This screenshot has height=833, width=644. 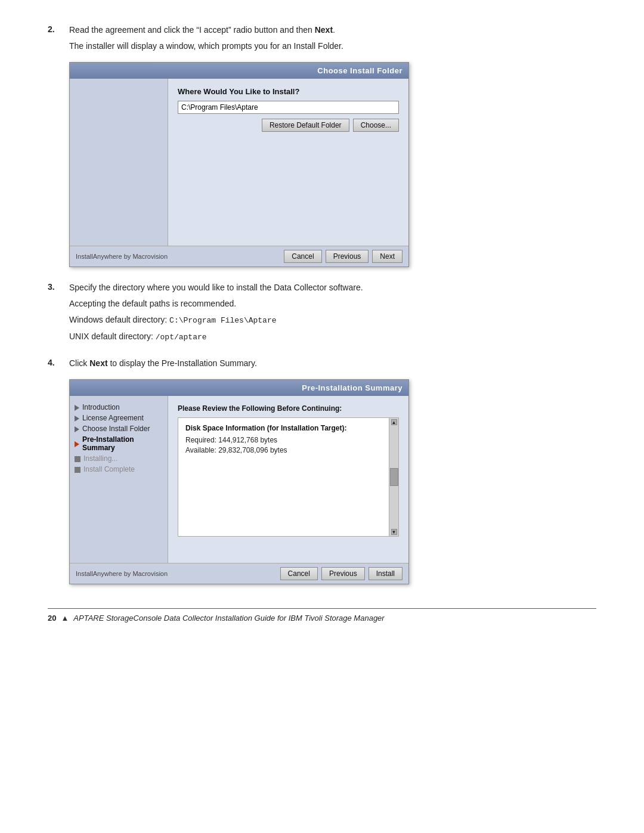 What do you see at coordinates (385, 574) in the screenshot?
I see `window2-install-button: Install` at bounding box center [385, 574].